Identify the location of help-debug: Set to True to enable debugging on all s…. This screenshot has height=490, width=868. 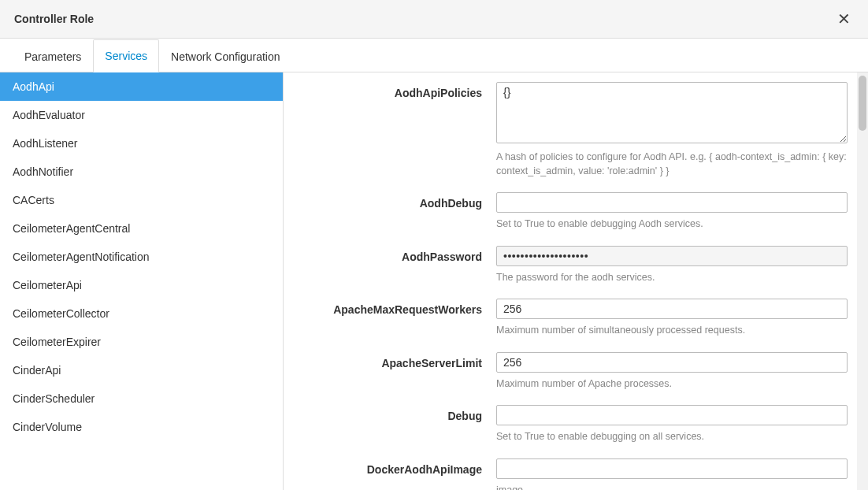
(672, 437).